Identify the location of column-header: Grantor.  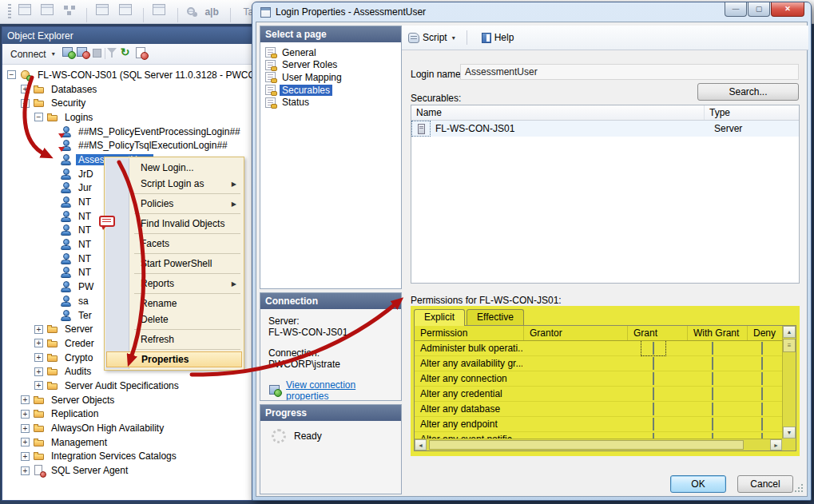
(576, 333).